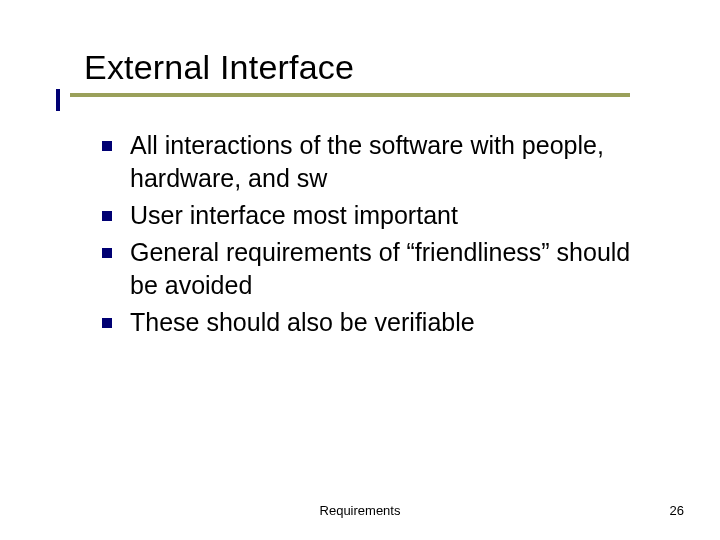 This screenshot has width=720, height=540. I want to click on list-item: User interface most important, so click(381, 216).